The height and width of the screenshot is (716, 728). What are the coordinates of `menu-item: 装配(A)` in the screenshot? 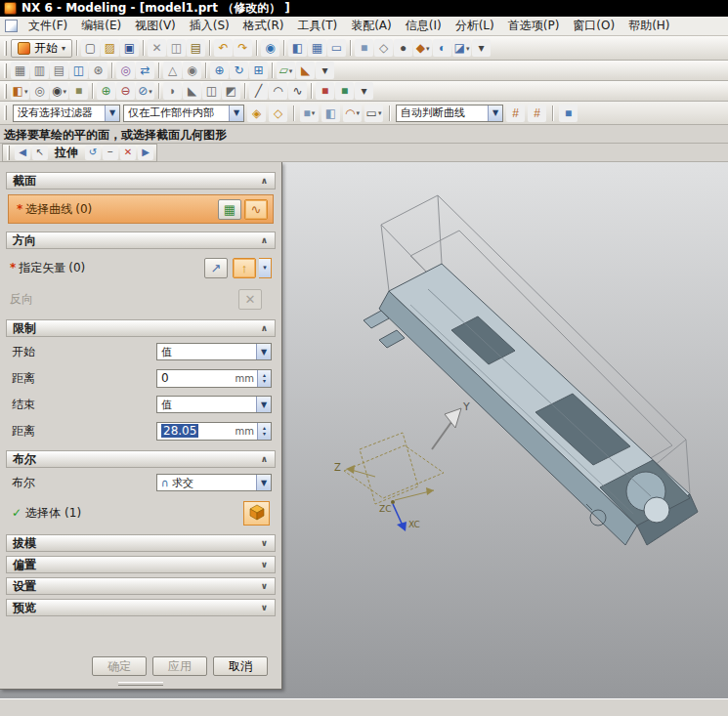 It's located at (371, 25).